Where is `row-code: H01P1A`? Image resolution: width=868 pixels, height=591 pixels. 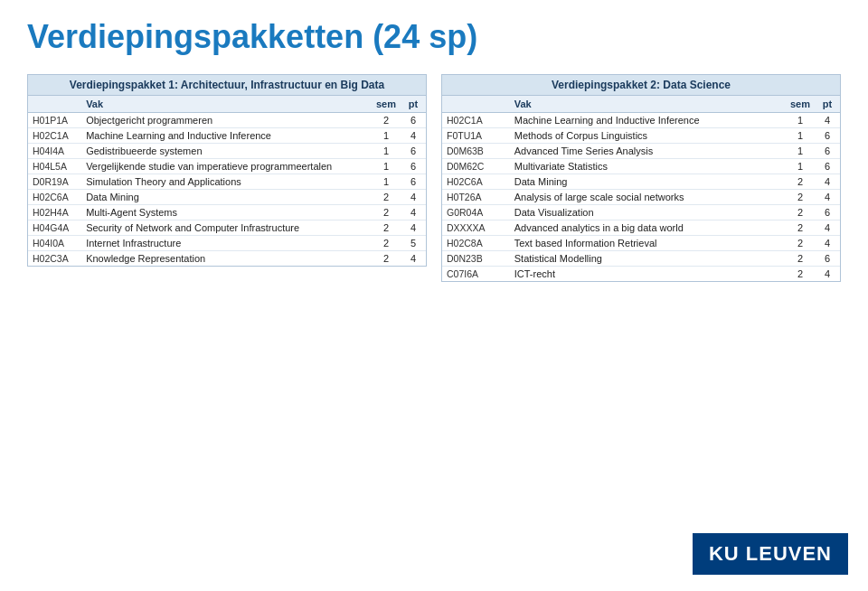 row-code: H01P1A is located at coordinates (54, 121).